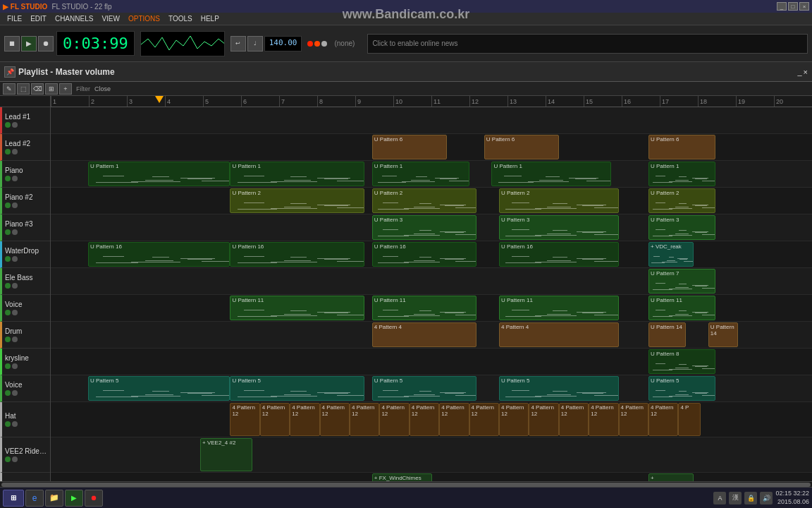 The image size is (812, 508). Describe the element at coordinates (431, 455) in the screenshot. I see `track-row-13: + VEE2_4 #2` at that location.